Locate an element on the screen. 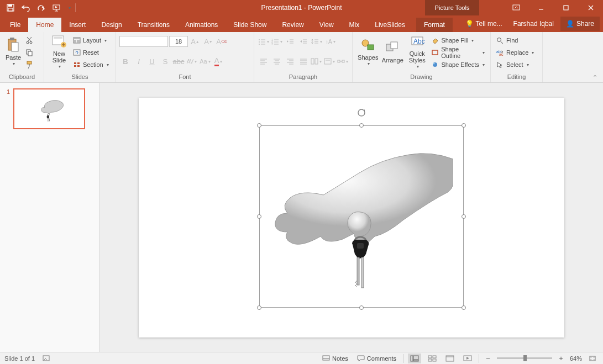  paragraph-group-label: Paragraph is located at coordinates (303, 78).